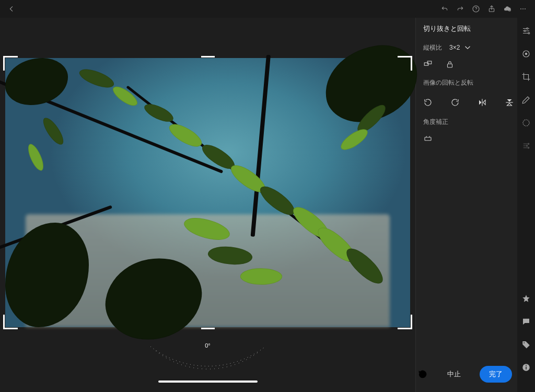  I want to click on crop-tool, so click(526, 77).